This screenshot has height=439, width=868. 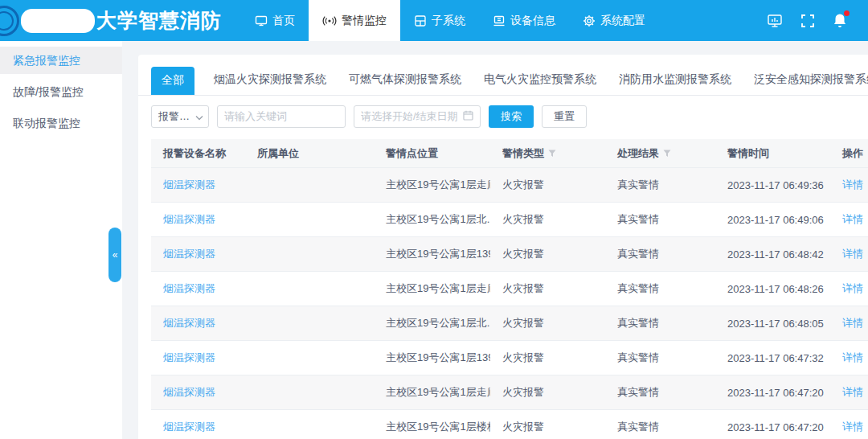 What do you see at coordinates (840, 21) in the screenshot?
I see `bell-icon` at bounding box center [840, 21].